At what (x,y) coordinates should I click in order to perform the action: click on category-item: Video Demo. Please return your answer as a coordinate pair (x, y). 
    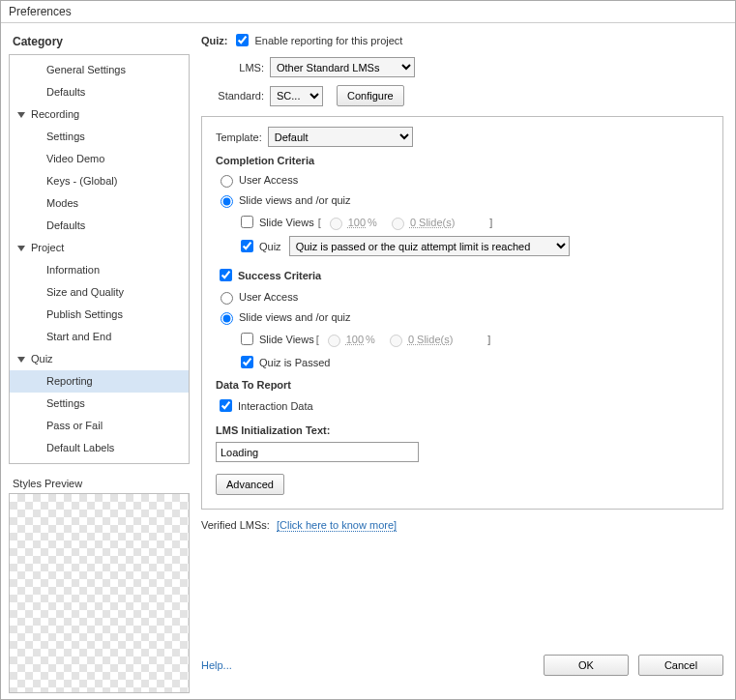
    Looking at the image, I should click on (99, 159).